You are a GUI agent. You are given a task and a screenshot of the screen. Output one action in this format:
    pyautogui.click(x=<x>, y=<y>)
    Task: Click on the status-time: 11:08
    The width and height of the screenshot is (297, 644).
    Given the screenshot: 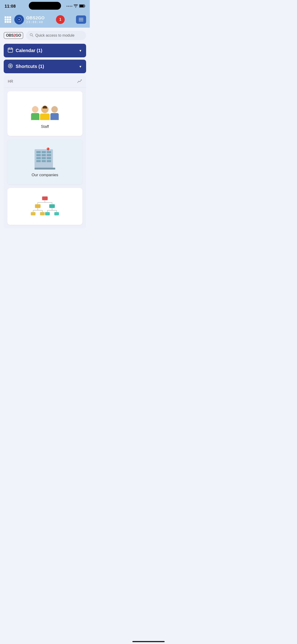 What is the action you would take?
    pyautogui.click(x=10, y=6)
    